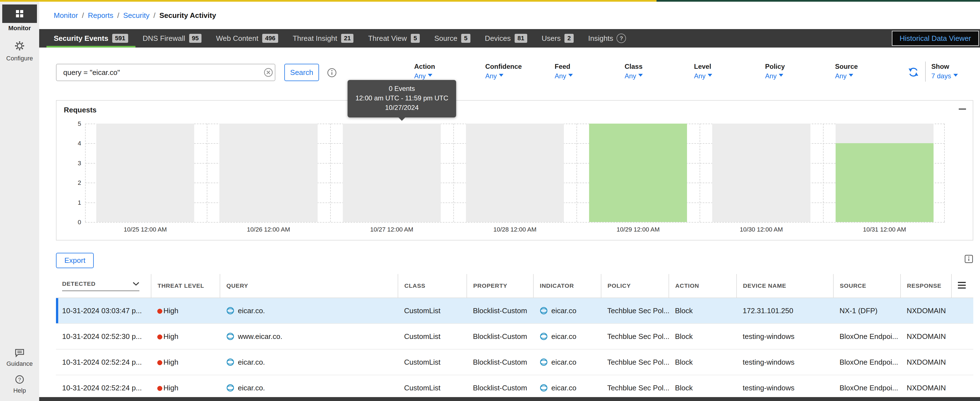 The height and width of the screenshot is (401, 980). I want to click on tab-users: Users 2, so click(558, 38).